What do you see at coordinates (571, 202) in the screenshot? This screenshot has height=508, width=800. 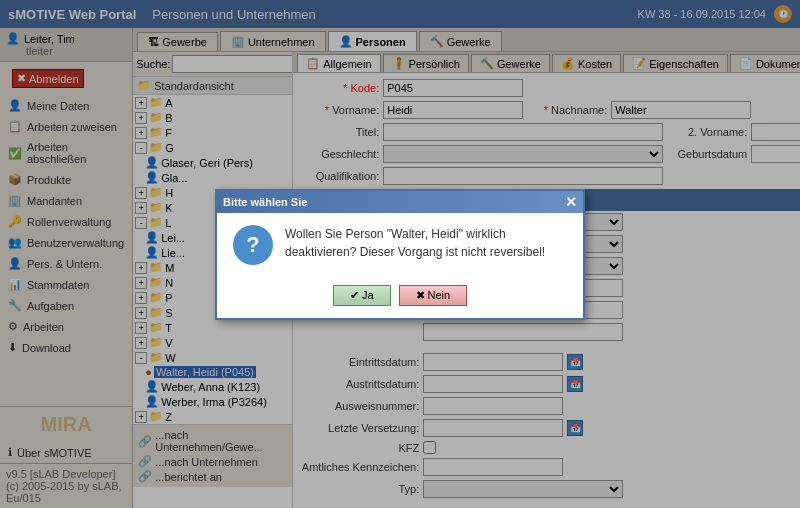 I see `dialog-close-button: ✕` at bounding box center [571, 202].